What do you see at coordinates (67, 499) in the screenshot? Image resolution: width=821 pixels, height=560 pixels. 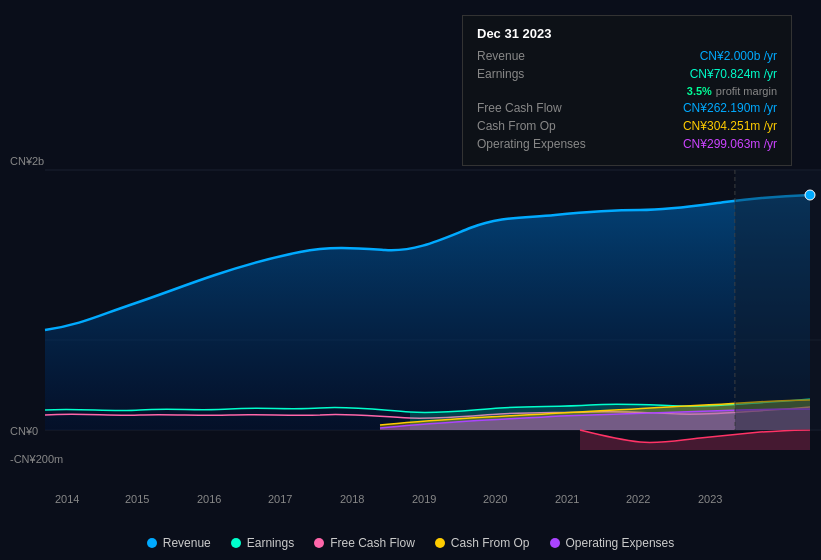 I see `x-axis-2014: 2014` at bounding box center [67, 499].